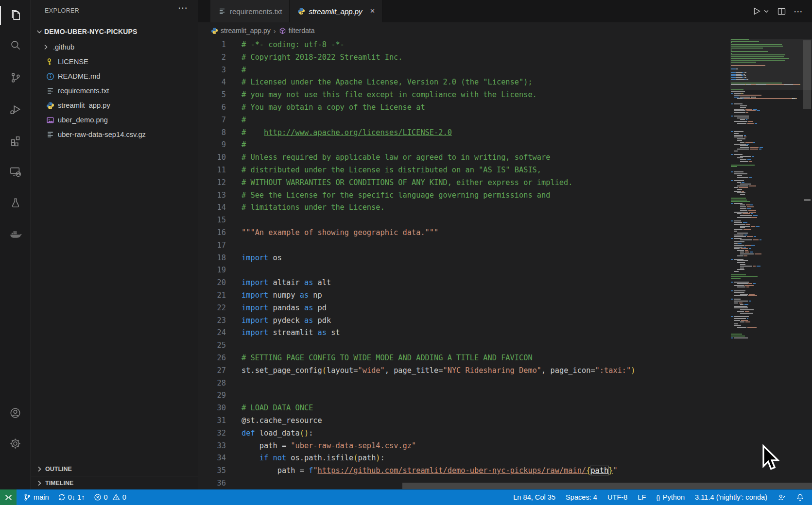 This screenshot has height=505, width=812. I want to click on code-line: 15, so click(464, 220).